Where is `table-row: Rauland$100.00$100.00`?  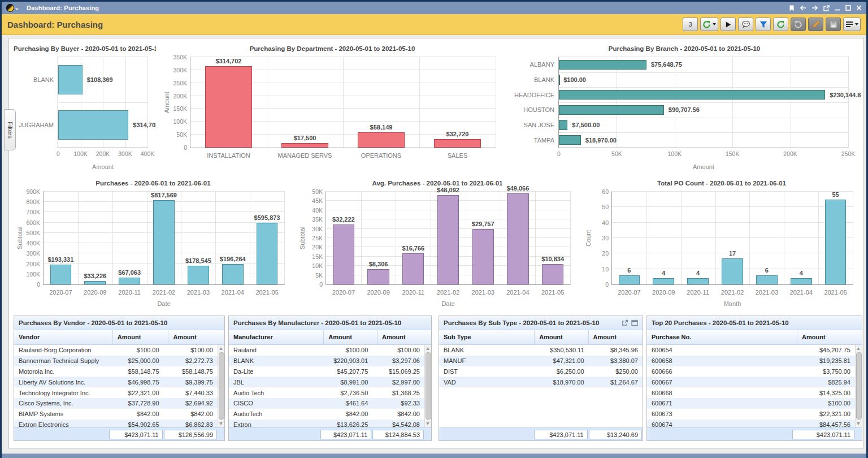 table-row: Rauland$100.00$100.00 is located at coordinates (327, 351).